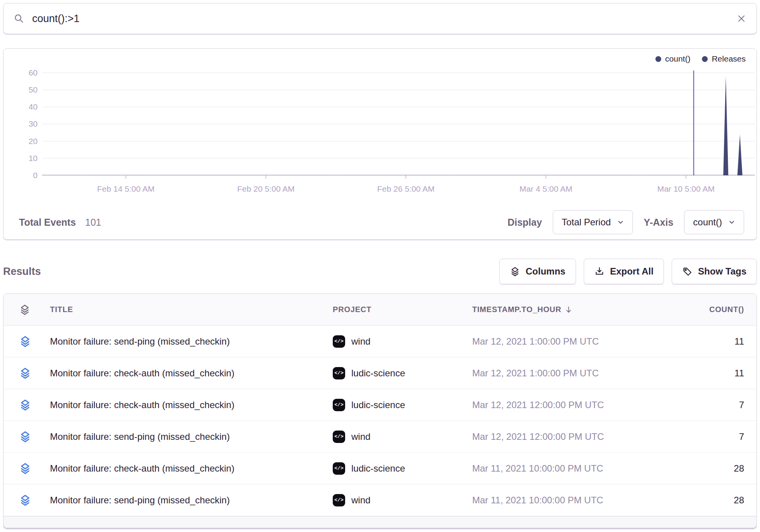  Describe the element at coordinates (93, 222) in the screenshot. I see `total-events-value: 101` at that location.